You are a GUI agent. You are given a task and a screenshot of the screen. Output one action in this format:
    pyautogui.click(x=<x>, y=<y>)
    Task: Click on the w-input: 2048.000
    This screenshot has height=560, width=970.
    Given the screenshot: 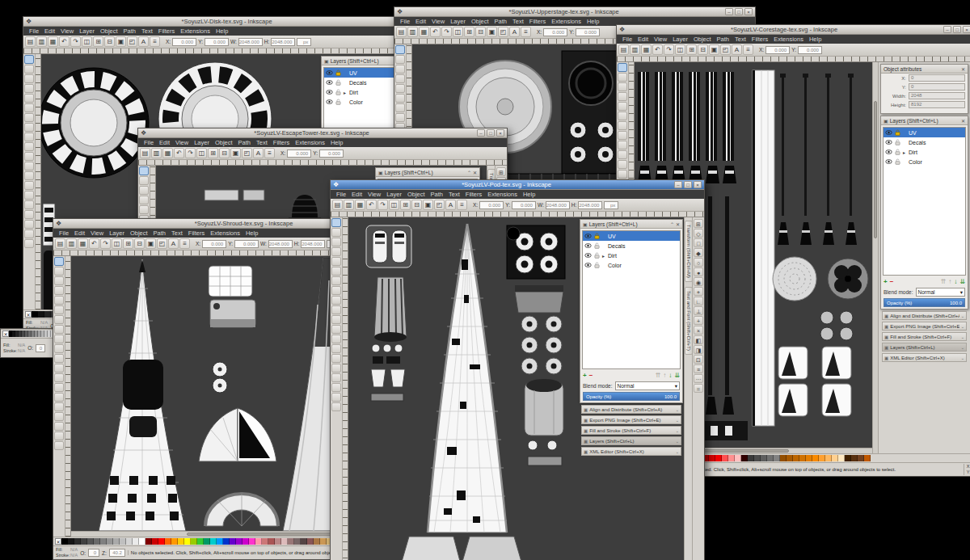 What is the action you would take?
    pyautogui.click(x=280, y=244)
    